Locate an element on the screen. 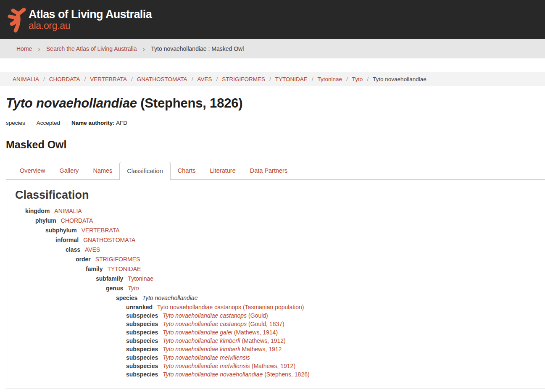 Image resolution: width=545 pixels, height=392 pixels. spacer is located at coordinates (272, 65).